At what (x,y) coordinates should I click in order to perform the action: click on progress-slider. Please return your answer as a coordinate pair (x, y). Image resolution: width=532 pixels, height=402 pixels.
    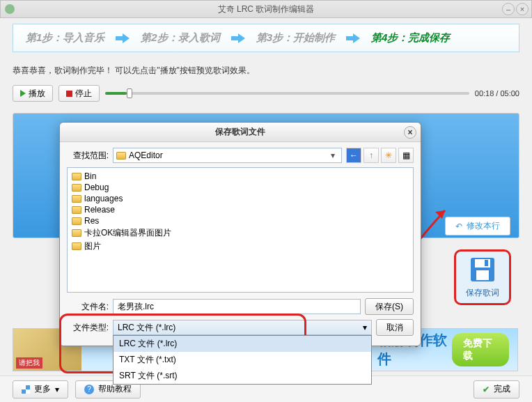
    Looking at the image, I should click on (287, 93).